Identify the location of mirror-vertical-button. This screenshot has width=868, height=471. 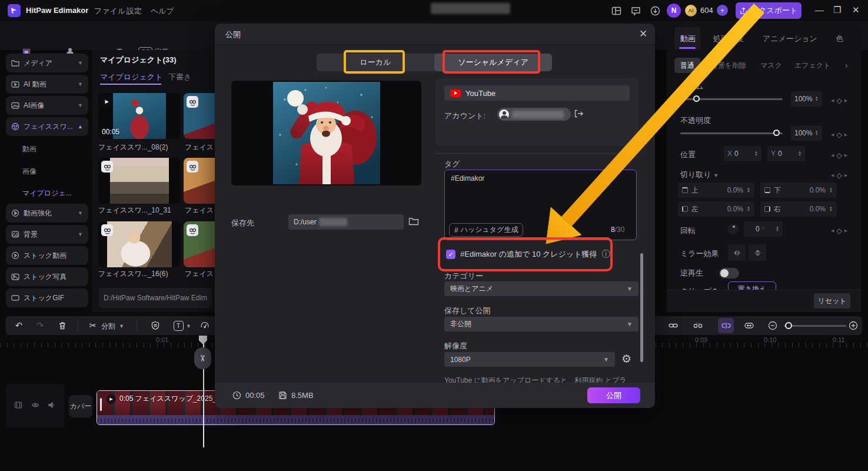
(757, 253).